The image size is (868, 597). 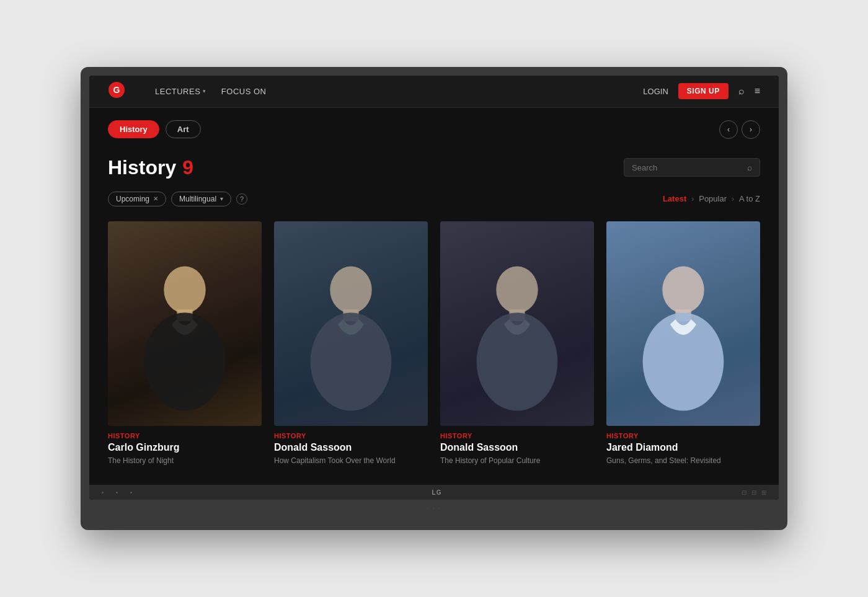 I want to click on lecture-card: History Donald Sassoon How Capitalism To…, so click(x=351, y=343).